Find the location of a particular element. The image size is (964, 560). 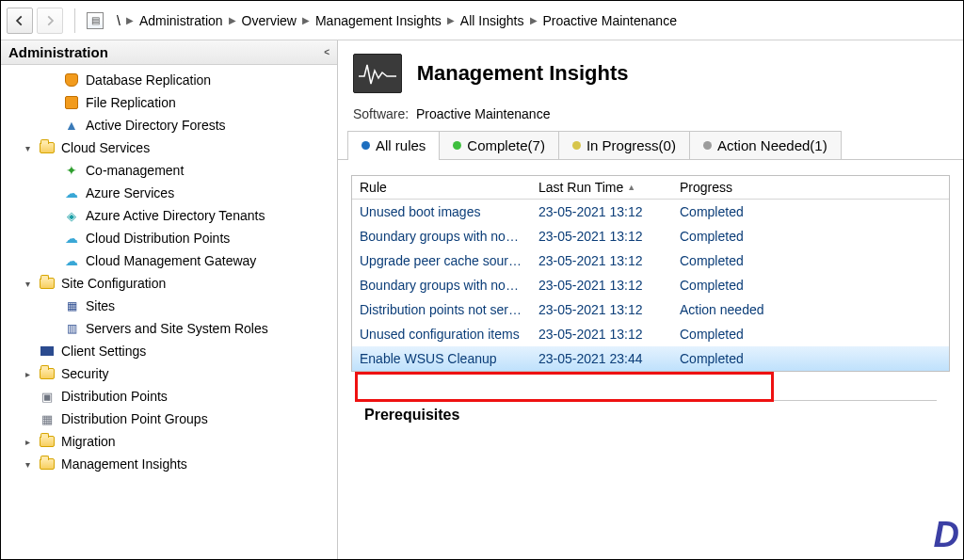

toolbar: ▤ \ ▶ Administration ▶ Overview ▶ Manage… is located at coordinates (482, 21).